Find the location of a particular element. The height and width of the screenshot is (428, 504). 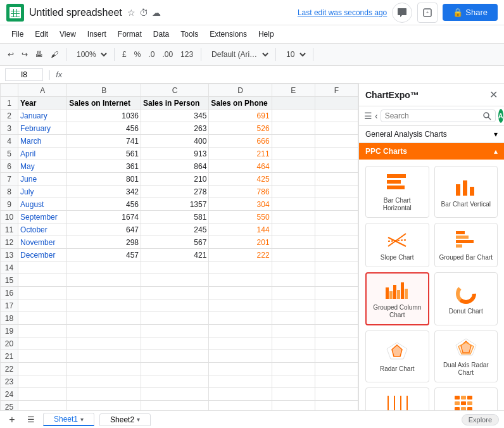

font-size-select: 10 is located at coordinates (294, 54).